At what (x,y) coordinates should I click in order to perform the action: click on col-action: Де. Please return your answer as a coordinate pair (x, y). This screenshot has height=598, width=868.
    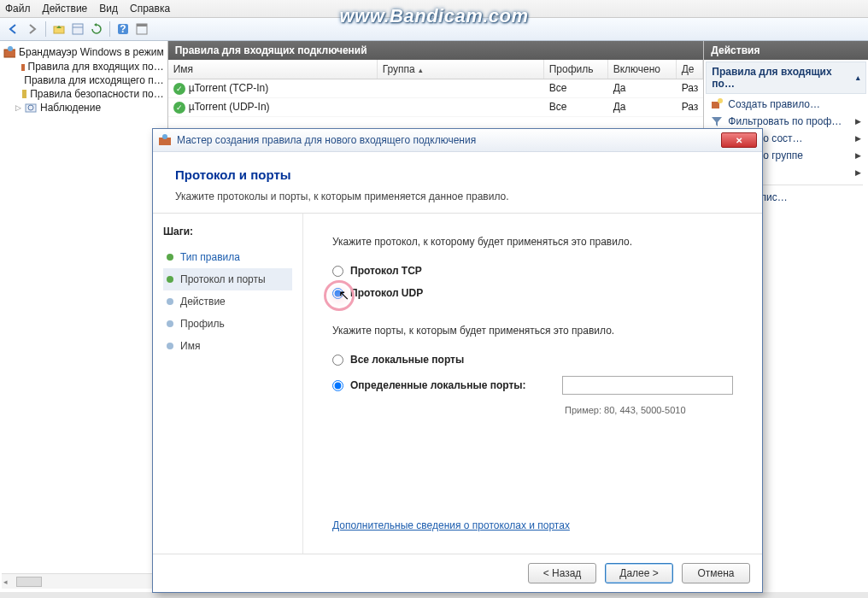
    Looking at the image, I should click on (690, 69).